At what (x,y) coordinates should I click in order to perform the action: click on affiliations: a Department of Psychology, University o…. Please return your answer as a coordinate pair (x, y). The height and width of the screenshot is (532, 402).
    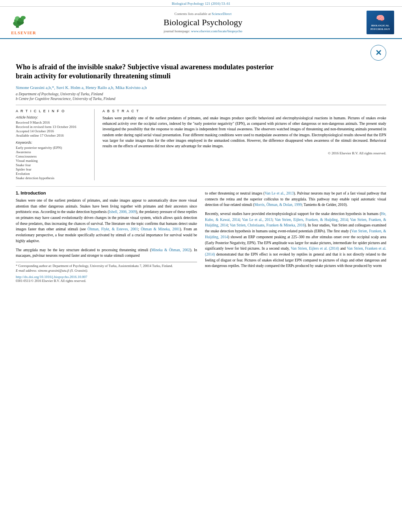
    Looking at the image, I should click on (201, 96).